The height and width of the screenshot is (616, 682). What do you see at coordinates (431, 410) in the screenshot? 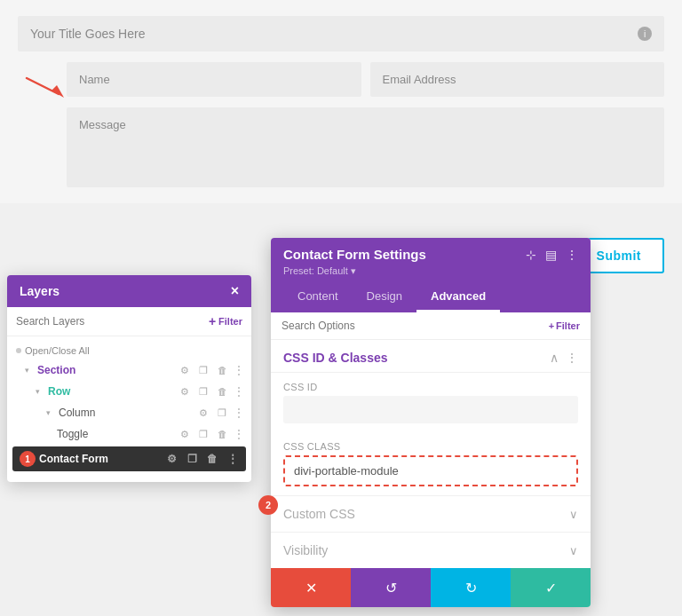
I see `css-id-input` at bounding box center [431, 410].